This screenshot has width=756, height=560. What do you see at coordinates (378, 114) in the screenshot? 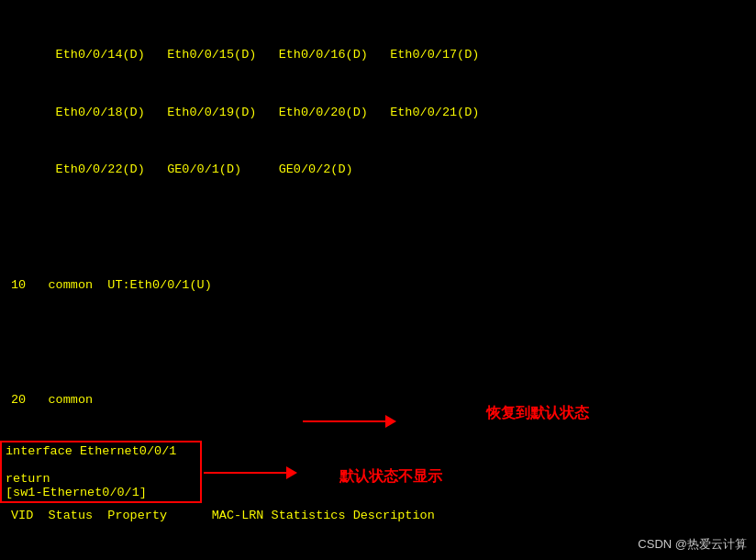
I see `terminal-line-2: Eth0/0/18(D) Eth0/0/19(D) Eth0/0/20(D) E…` at bounding box center [378, 114].